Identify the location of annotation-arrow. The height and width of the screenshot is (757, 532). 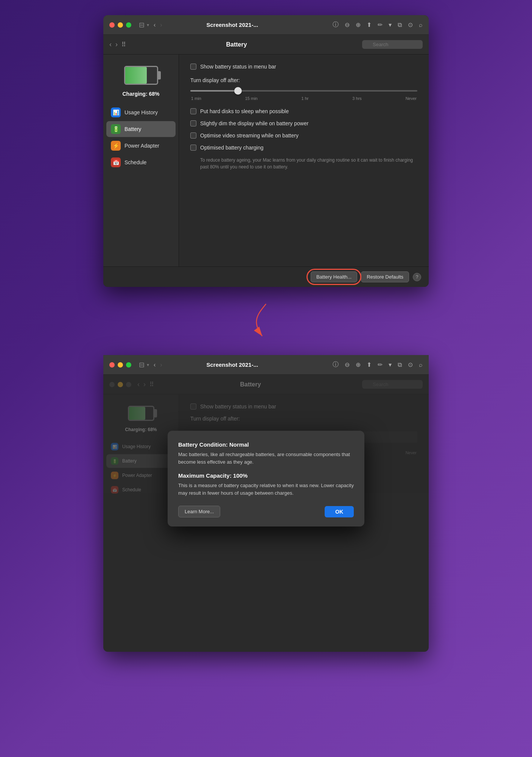
(266, 321).